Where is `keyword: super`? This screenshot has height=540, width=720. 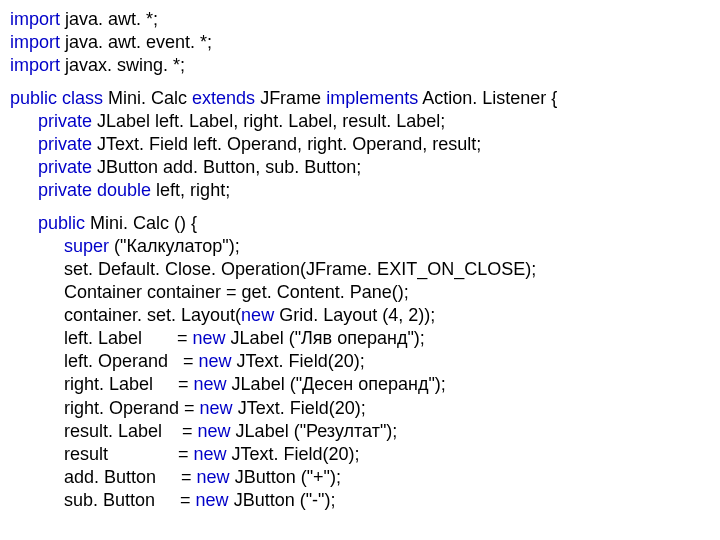 keyword: super is located at coordinates (86, 246).